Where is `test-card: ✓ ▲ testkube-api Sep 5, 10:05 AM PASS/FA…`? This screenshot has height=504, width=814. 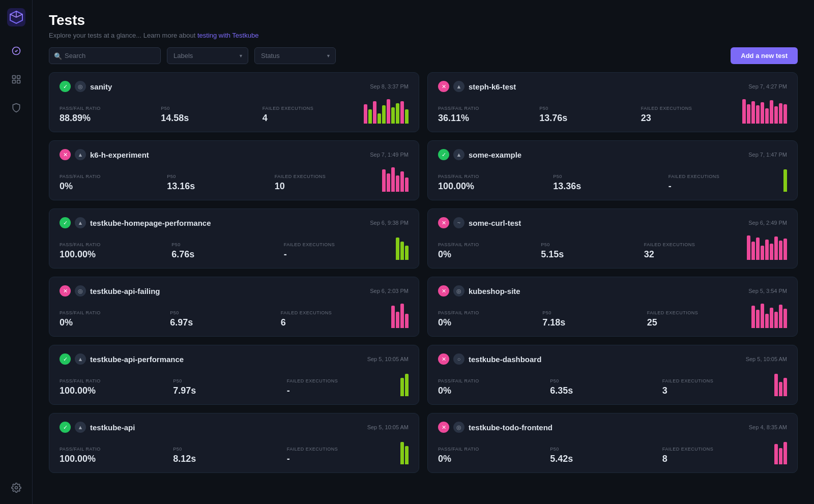 test-card: ✓ ▲ testkube-api Sep 5, 10:05 AM PASS/FA… is located at coordinates (234, 443).